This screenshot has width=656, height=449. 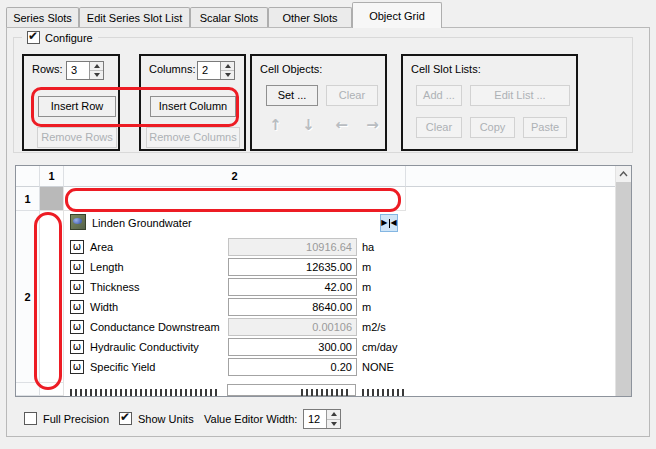 I want to click on slot-label: Length, so click(x=107, y=267).